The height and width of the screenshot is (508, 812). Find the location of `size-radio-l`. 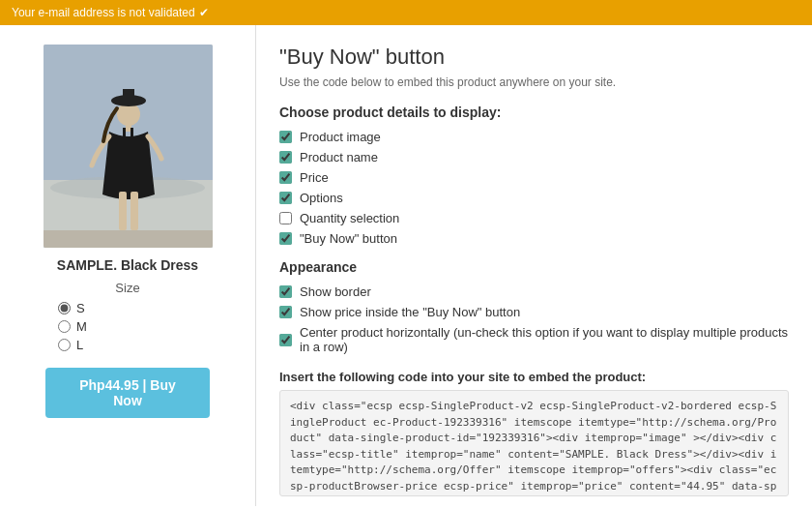

size-radio-l is located at coordinates (64, 344).